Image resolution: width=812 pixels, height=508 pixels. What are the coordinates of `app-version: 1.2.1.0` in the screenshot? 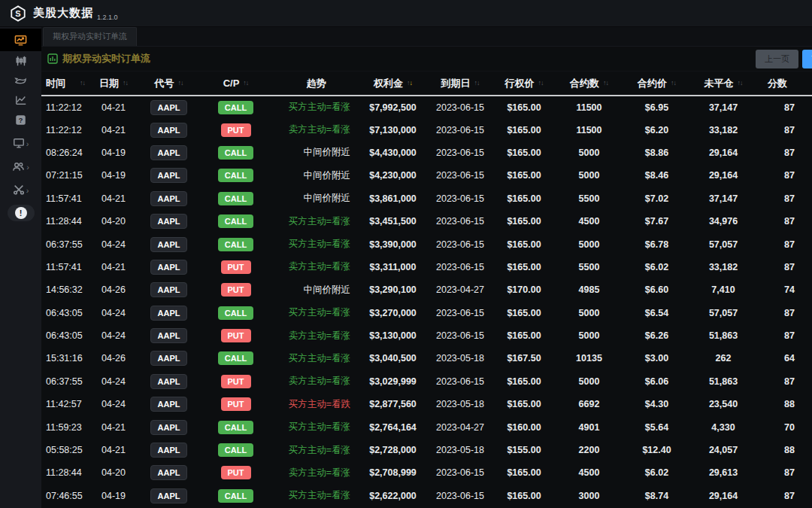 It's located at (108, 20).